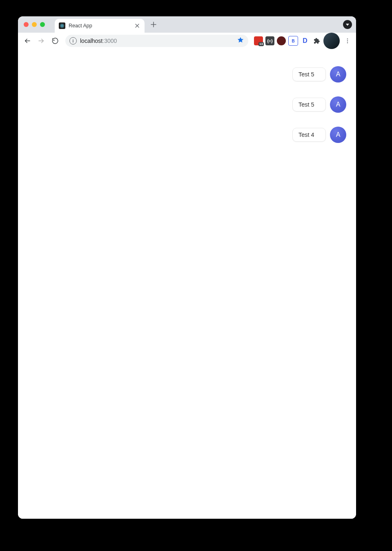 The height and width of the screenshot is (551, 392). I want to click on message-row: Test 4 A, so click(319, 135).